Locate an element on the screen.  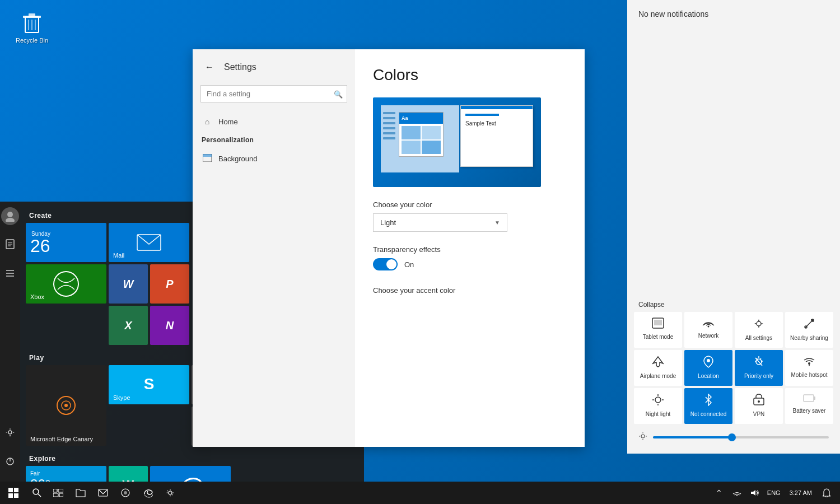
sidebar-icon-documents is located at coordinates (10, 244).